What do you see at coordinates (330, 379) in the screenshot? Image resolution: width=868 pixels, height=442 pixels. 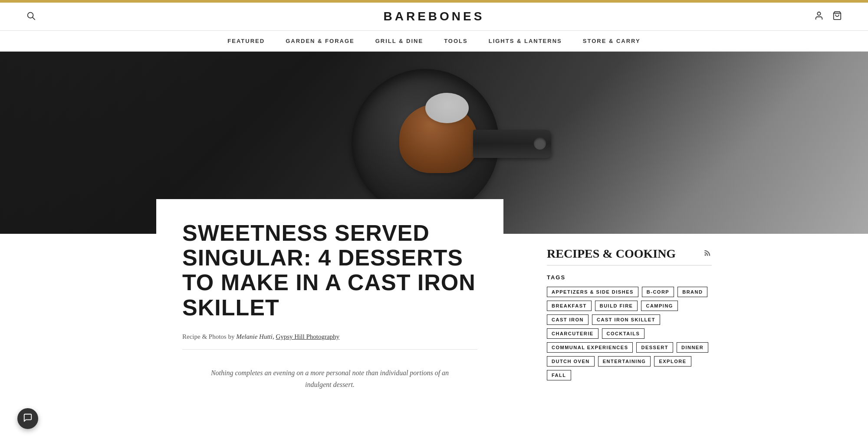 I see `article-excerpt: Nothing completes an evening on a more p…` at bounding box center [330, 379].